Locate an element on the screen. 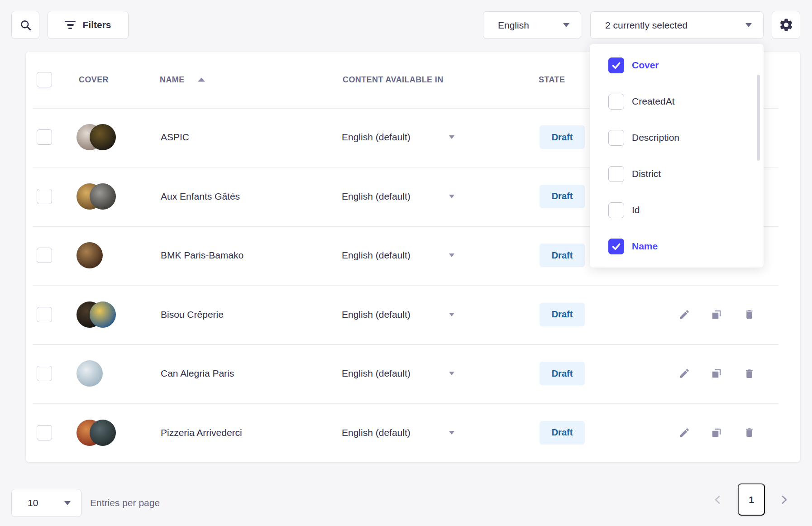  checkmark-icon is located at coordinates (616, 65).